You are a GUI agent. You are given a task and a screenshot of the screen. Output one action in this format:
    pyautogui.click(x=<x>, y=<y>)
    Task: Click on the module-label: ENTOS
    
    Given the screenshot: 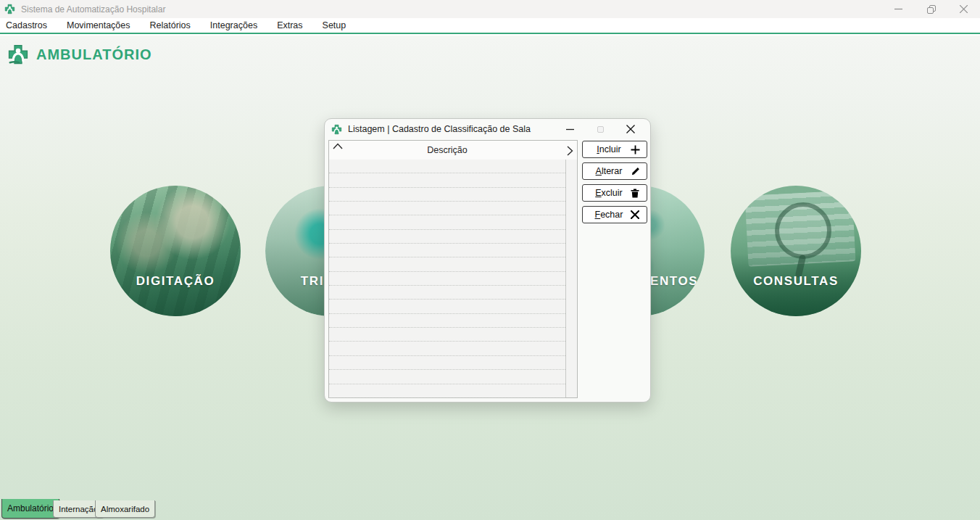 What is the action you would take?
    pyautogui.click(x=674, y=281)
    